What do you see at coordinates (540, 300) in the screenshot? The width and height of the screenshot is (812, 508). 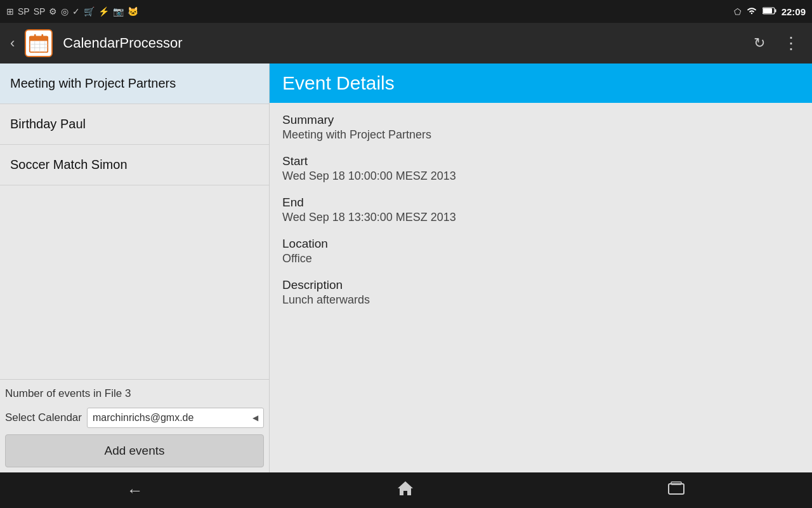 I see `detail-value: Lunch afterwards` at bounding box center [540, 300].